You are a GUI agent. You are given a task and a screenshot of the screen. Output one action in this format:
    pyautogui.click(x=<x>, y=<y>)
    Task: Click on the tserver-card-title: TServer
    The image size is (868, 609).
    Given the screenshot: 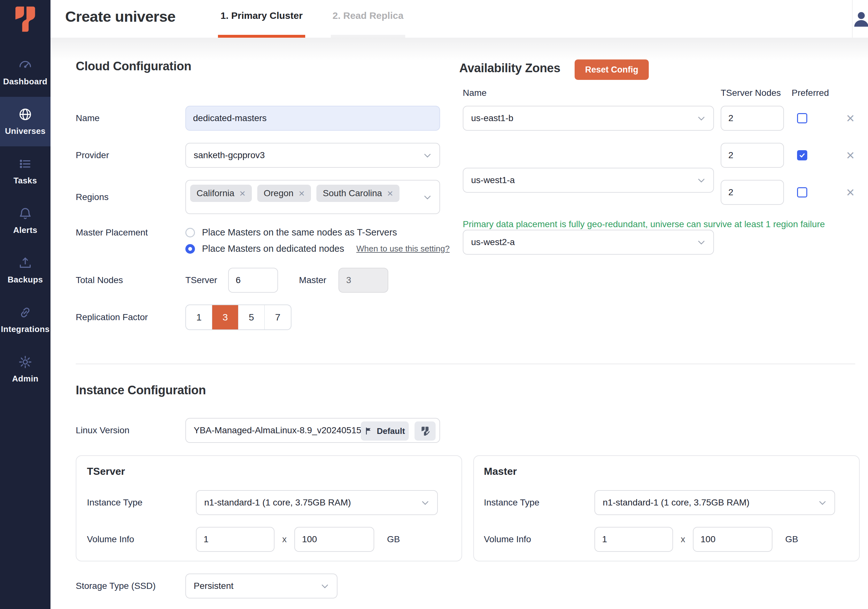 What is the action you would take?
    pyautogui.click(x=106, y=471)
    